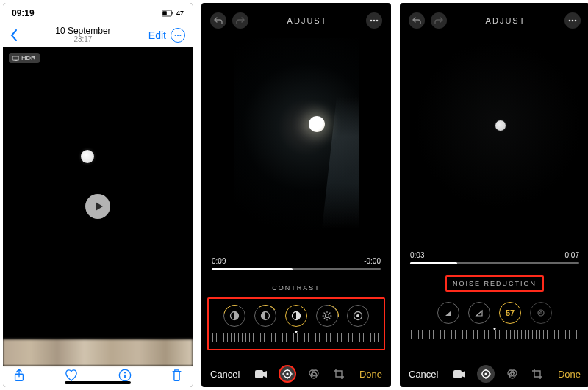  What do you see at coordinates (98, 13) in the screenshot?
I see `status-bar: 09:19 47` at bounding box center [98, 13].